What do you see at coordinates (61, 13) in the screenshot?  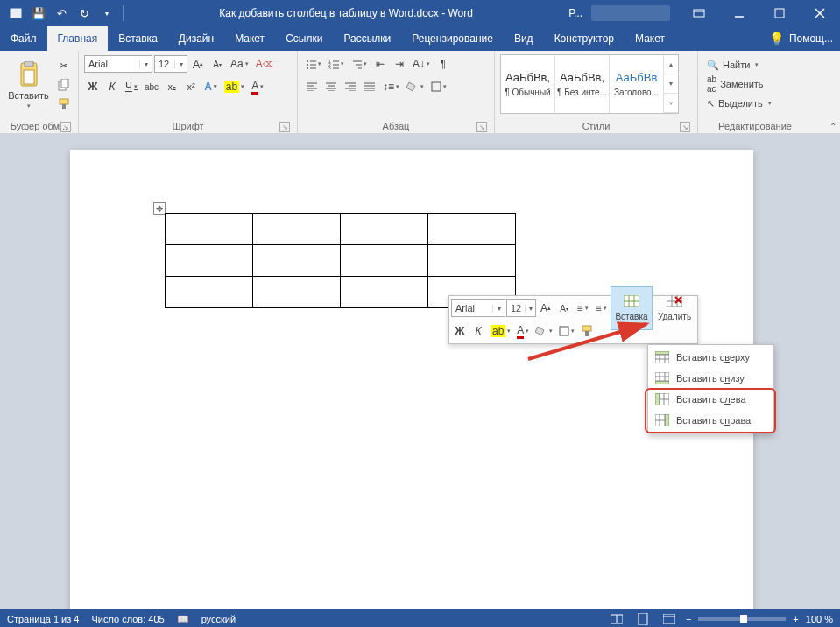 I see `undo-button: ↶` at bounding box center [61, 13].